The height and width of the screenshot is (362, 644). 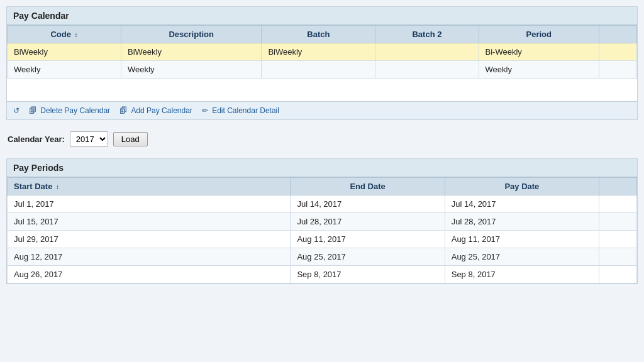 What do you see at coordinates (114, 111) in the screenshot?
I see `sep1` at bounding box center [114, 111].